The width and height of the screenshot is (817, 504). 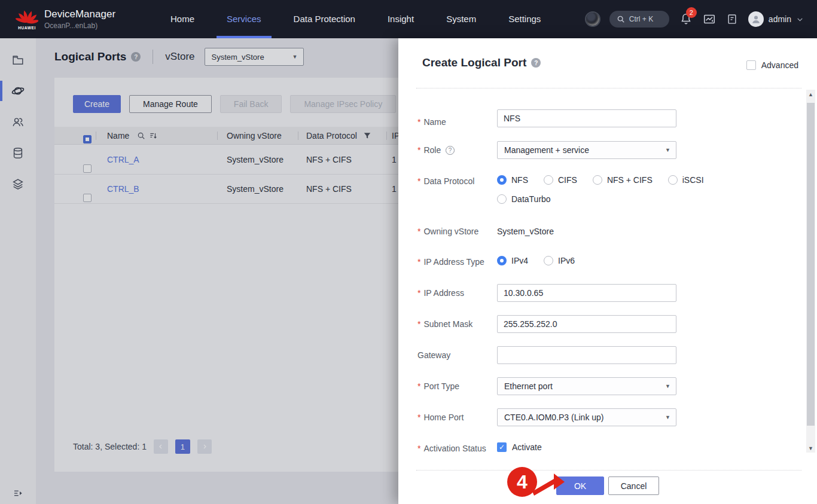 I want to click on gateway-input, so click(x=587, y=355).